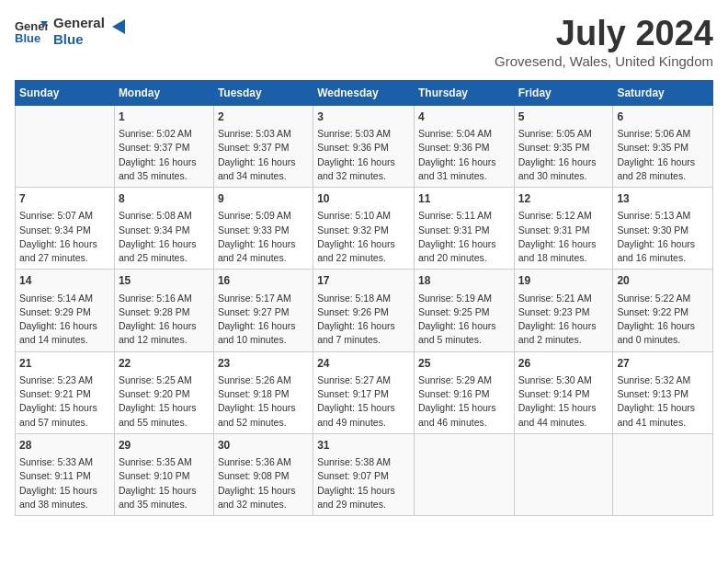 This screenshot has width=728, height=563. What do you see at coordinates (164, 311) in the screenshot?
I see `calendar-cell: 15Sunrise: 5:16 AM Sunset: 9:28 PM Dayli…` at bounding box center [164, 311].